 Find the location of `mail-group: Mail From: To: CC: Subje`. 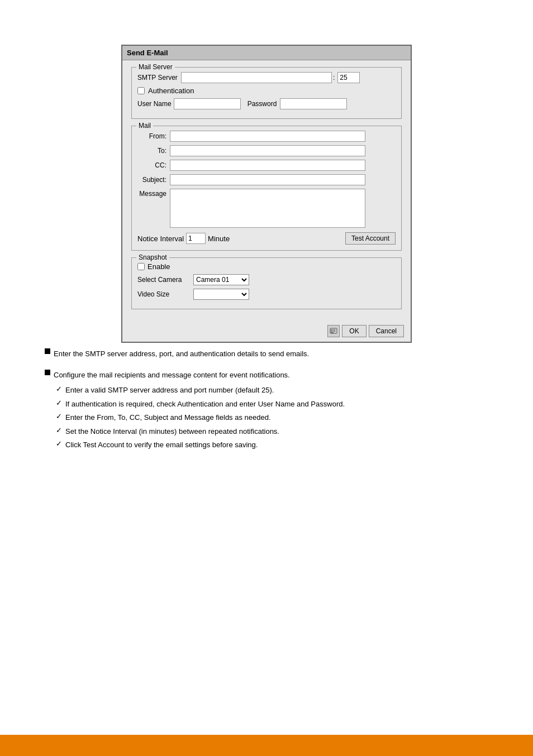

mail-group: Mail From: To: CC: Subje is located at coordinates (266, 188).